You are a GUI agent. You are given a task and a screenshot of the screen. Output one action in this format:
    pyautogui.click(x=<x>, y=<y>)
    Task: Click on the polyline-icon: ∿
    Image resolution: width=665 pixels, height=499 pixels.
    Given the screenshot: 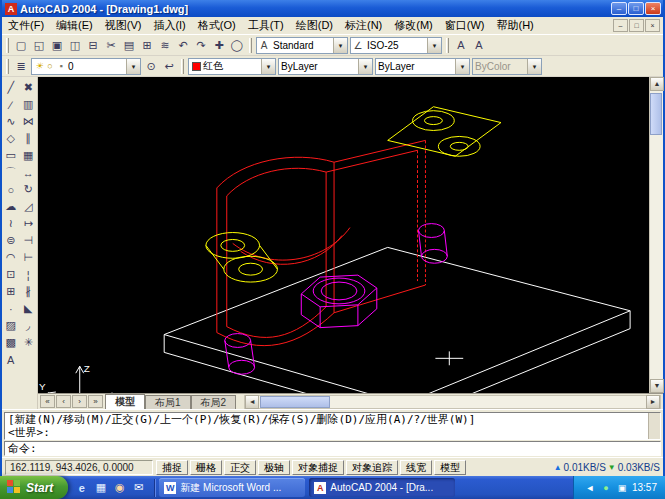 What is the action you would take?
    pyautogui.click(x=10, y=122)
    